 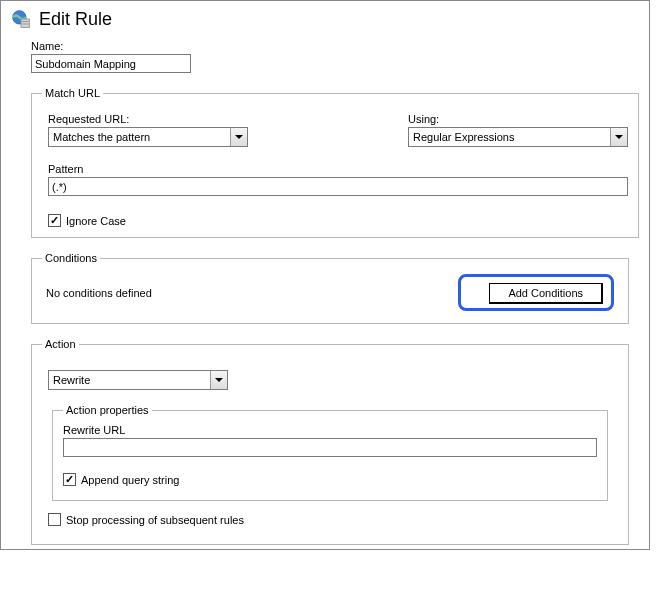 What do you see at coordinates (213, 119) in the screenshot?
I see `requested-url-label: Requested URL:` at bounding box center [213, 119].